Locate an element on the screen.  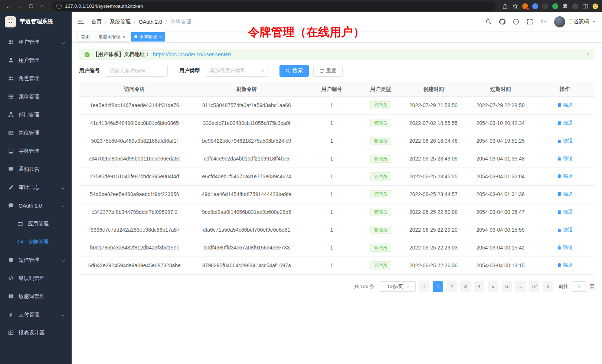
access-token-cell: 41c41346a548490f9dc8b01c6bfe0865 is located at coordinates (134, 123).